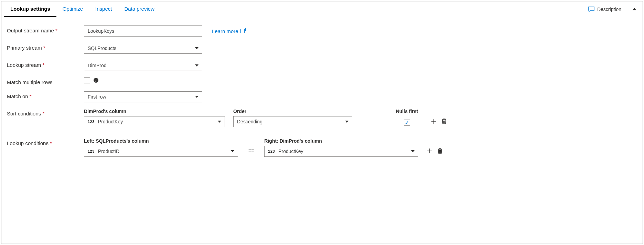  What do you see at coordinates (407, 123) in the screenshot?
I see `nulls-first-checkbox` at bounding box center [407, 123].